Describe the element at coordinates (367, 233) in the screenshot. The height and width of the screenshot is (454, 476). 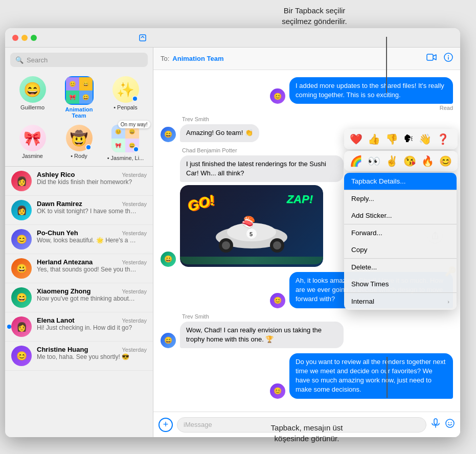
I see `ctx-forward-label: Forward...` at that location.